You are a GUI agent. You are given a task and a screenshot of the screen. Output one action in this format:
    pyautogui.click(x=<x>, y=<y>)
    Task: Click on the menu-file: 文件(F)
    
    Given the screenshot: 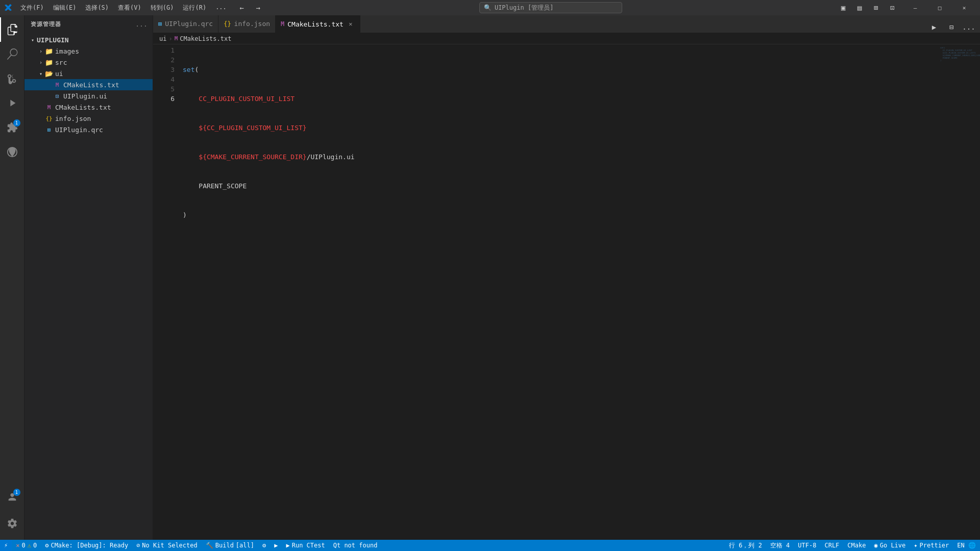 What is the action you would take?
    pyautogui.click(x=32, y=8)
    